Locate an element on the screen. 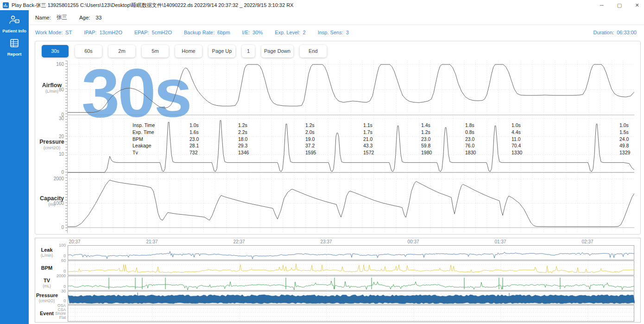 The image size is (644, 324). breath-value: 1.1s is located at coordinates (368, 125).